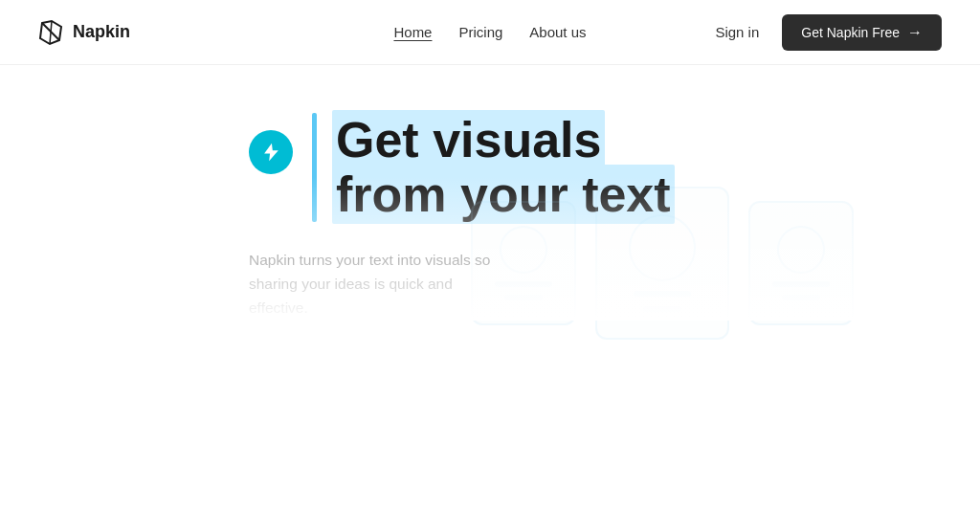  I want to click on lightning-icon, so click(271, 152).